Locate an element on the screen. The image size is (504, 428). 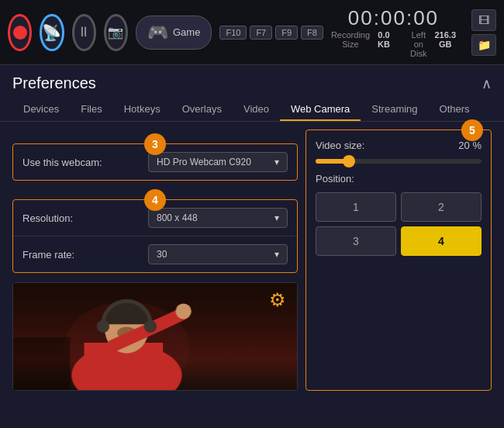
position-grid: 1 2 3 4 is located at coordinates (399, 224).